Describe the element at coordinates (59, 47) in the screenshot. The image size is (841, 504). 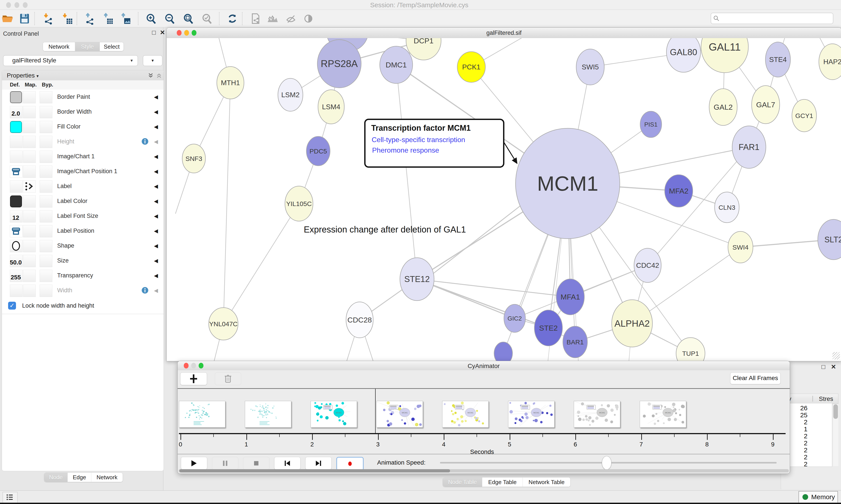
I see `tab-network: Network` at that location.